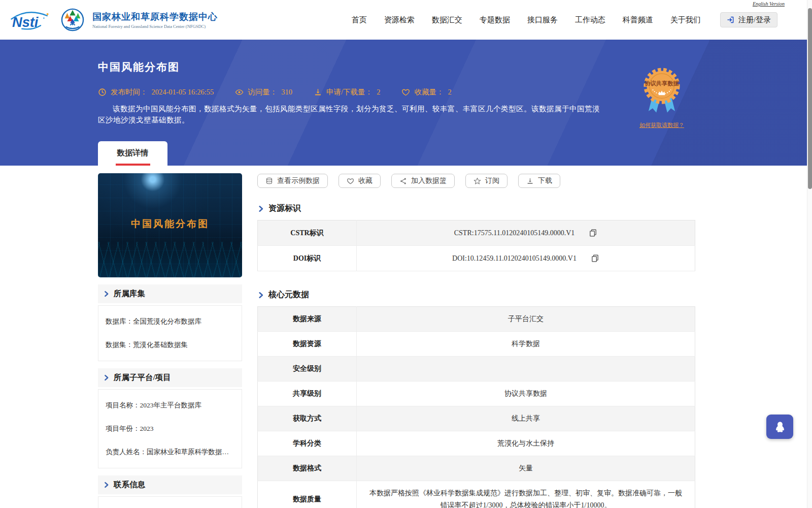 This screenshot has width=812, height=508. What do you see at coordinates (662, 125) in the screenshot?
I see `how-to-get-data-link: 如何获取该数据？` at bounding box center [662, 125].